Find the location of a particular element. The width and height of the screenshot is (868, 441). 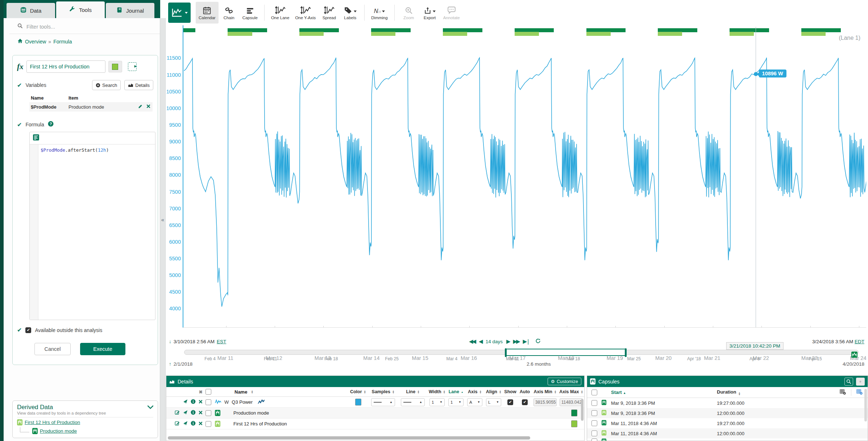

available-checkbox: ✔ is located at coordinates (28, 330).